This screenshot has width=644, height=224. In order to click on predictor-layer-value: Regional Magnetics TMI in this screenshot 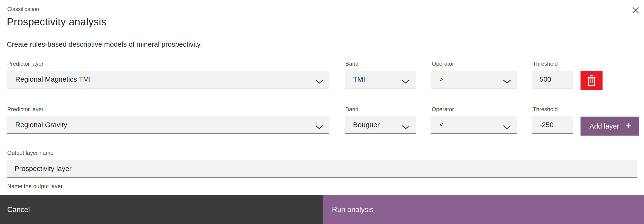, I will do `click(53, 79)`.